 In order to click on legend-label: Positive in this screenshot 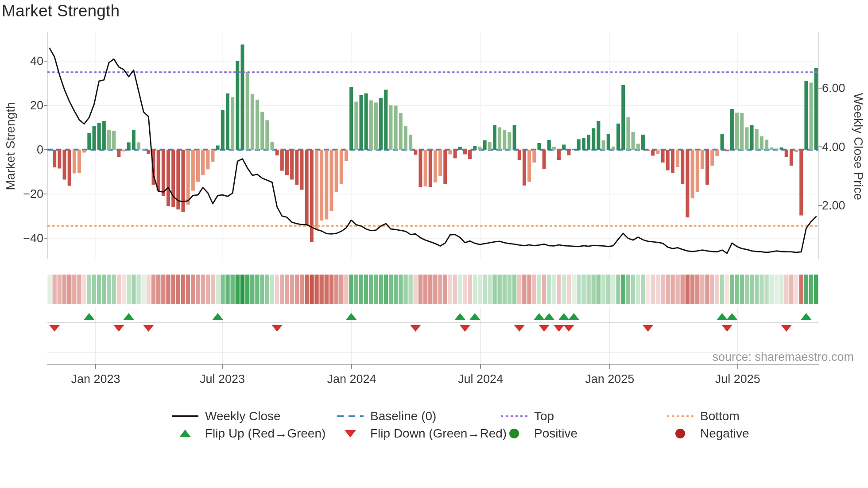, I will do `click(556, 434)`.